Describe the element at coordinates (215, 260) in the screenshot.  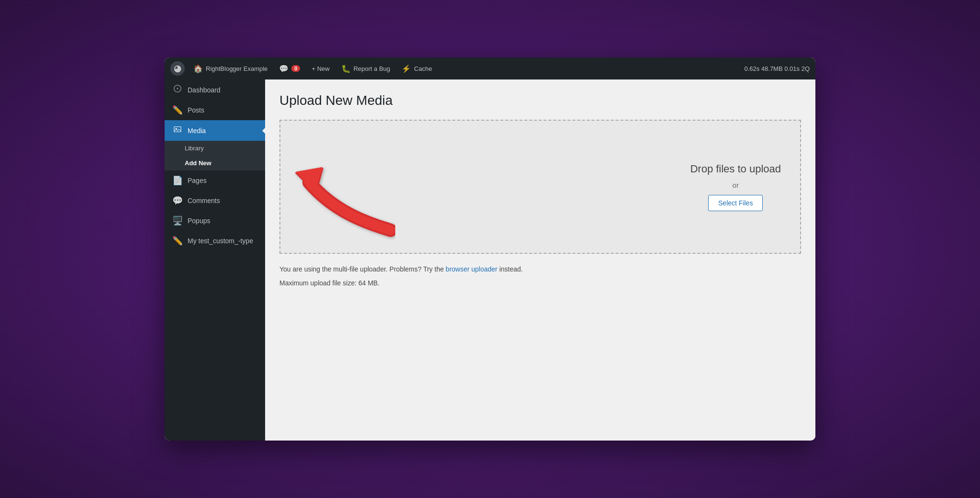
I see `sidebar: Dashboard ✏️ Posts Media Library` at that location.